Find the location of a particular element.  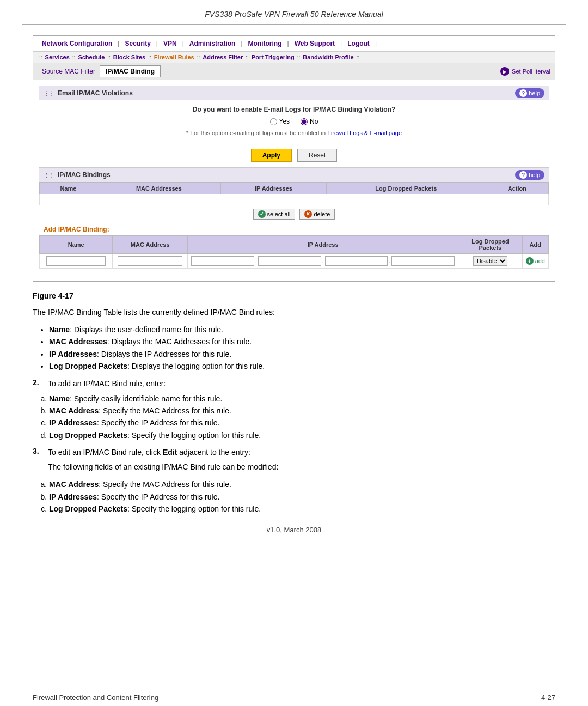

page-footer: Firewall Protection and Content Filterin… is located at coordinates (294, 697).